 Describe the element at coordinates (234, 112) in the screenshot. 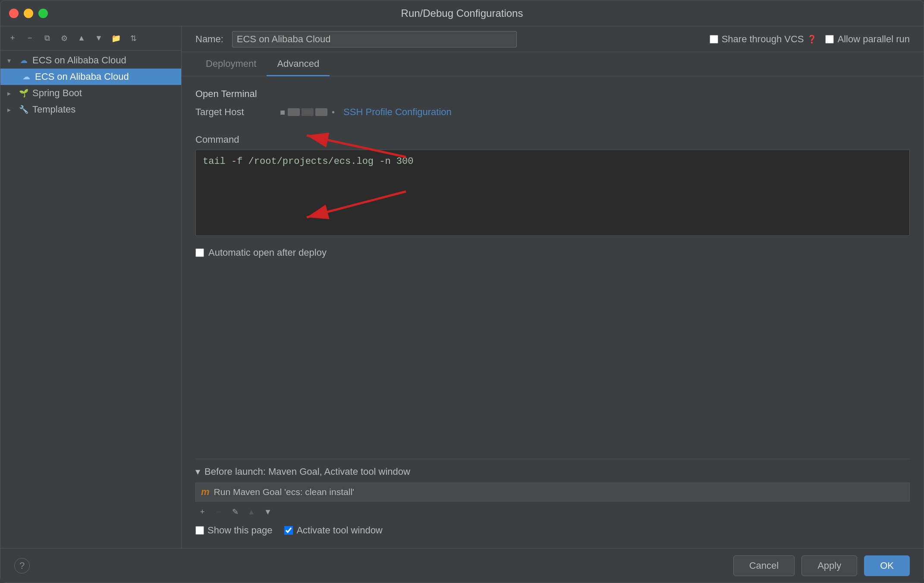

I see `target-host-label: Target Host` at that location.